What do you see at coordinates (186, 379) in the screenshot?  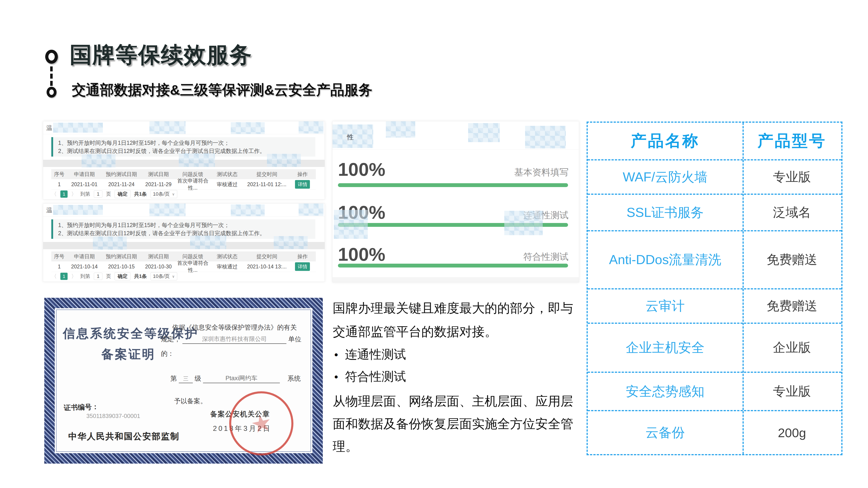 I see `grade-value: 三` at bounding box center [186, 379].